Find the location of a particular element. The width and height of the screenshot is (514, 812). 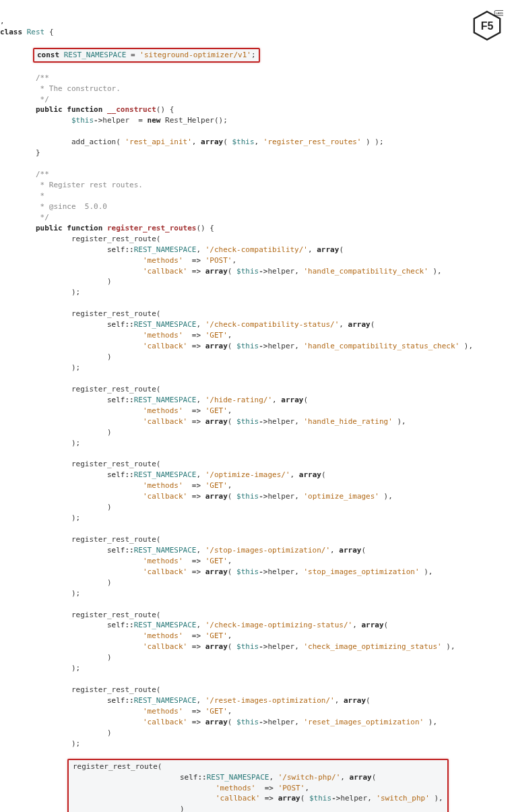

fn-construct: __construct is located at coordinates (132, 109).